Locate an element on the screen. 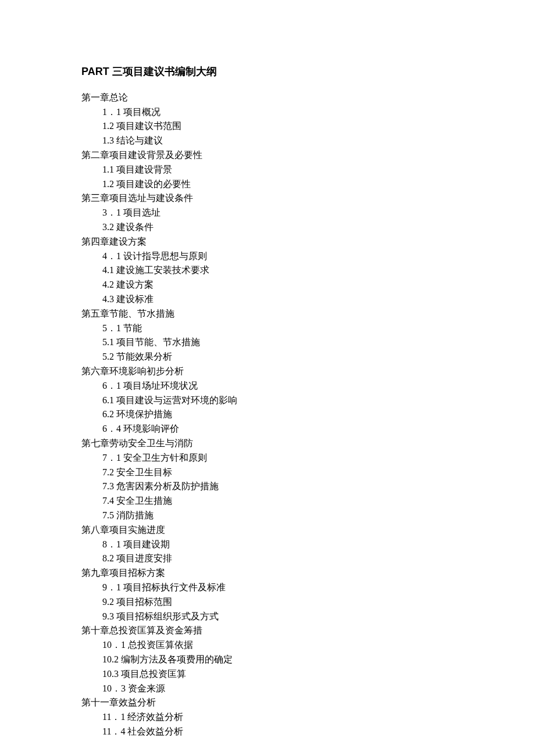 The image size is (535, 756). chapter-heading: 第十一章效益分析 is located at coordinates (268, 703).